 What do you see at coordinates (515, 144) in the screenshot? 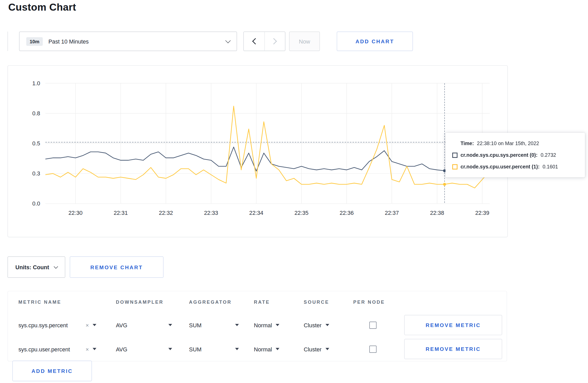
I see `tooltip-time-row: Time: 22:38:10 on Mar 15th, 2022` at bounding box center [515, 144].